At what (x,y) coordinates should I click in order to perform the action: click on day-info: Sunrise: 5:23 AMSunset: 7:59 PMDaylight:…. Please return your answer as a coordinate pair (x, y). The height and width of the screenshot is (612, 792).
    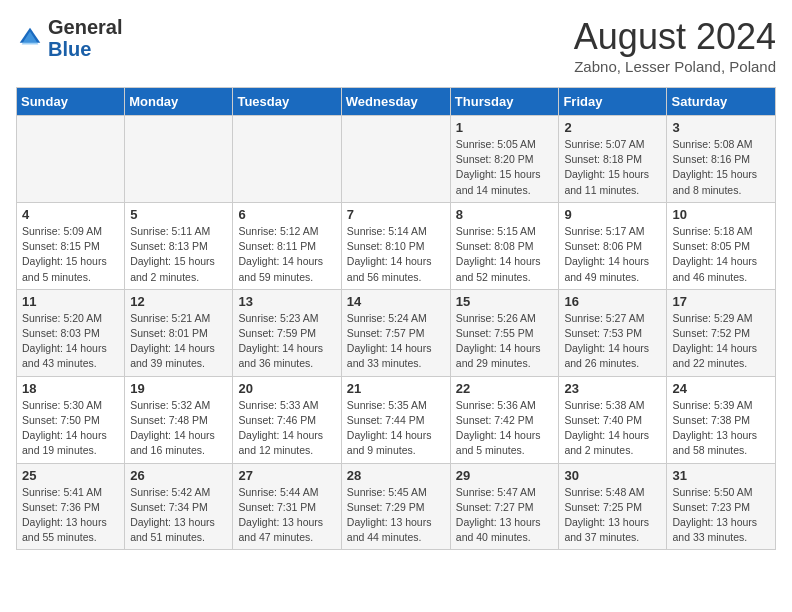
    Looking at the image, I should click on (286, 342).